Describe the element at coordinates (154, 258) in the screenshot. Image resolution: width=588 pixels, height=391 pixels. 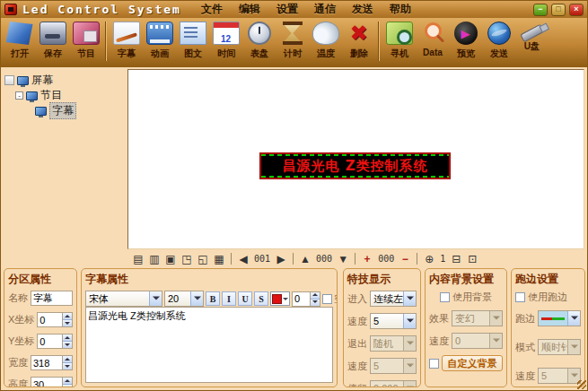
I see `align-center-vertical-icon: ▥` at that location.